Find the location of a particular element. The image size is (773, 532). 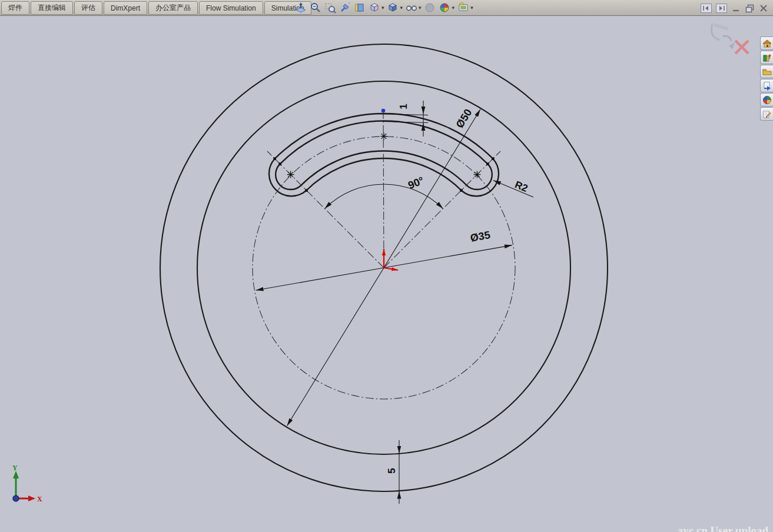

view-orientation-icon is located at coordinates (374, 8).